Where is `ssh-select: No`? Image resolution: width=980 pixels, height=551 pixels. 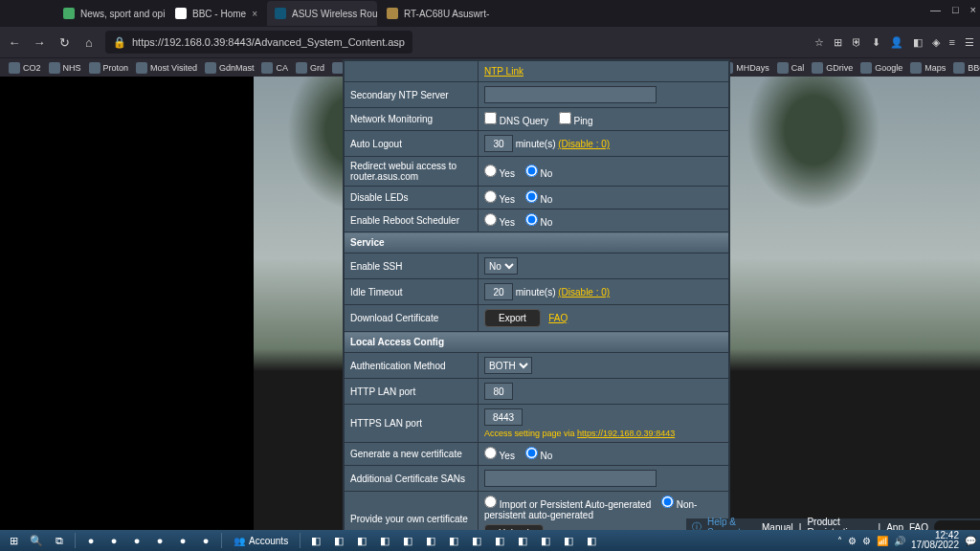 ssh-select: No is located at coordinates (501, 266).